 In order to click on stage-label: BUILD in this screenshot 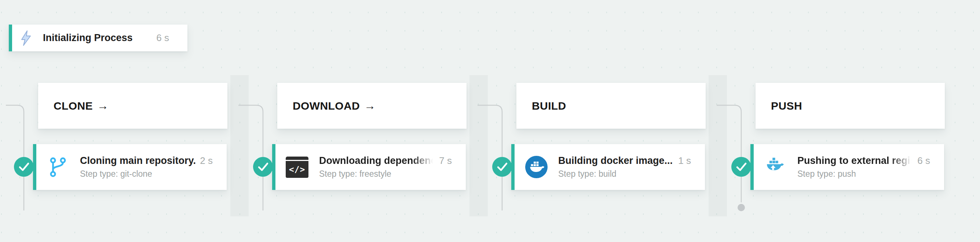, I will do `click(549, 106)`.